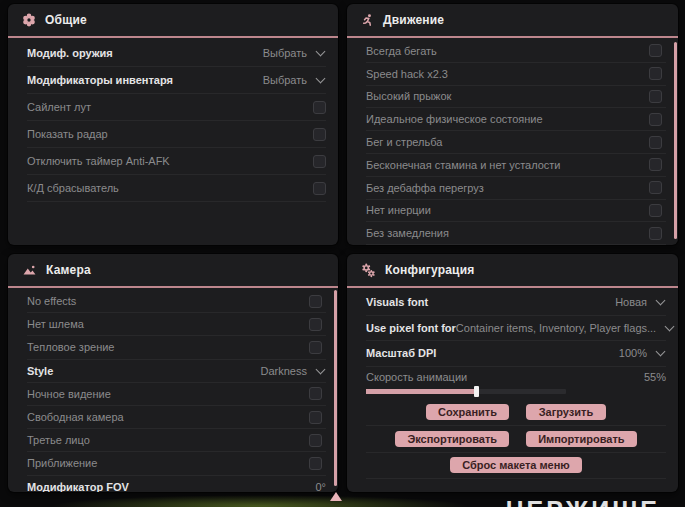 This screenshot has height=507, width=685. What do you see at coordinates (176, 302) in the screenshot?
I see `camera-row-0: No effects` at bounding box center [176, 302].